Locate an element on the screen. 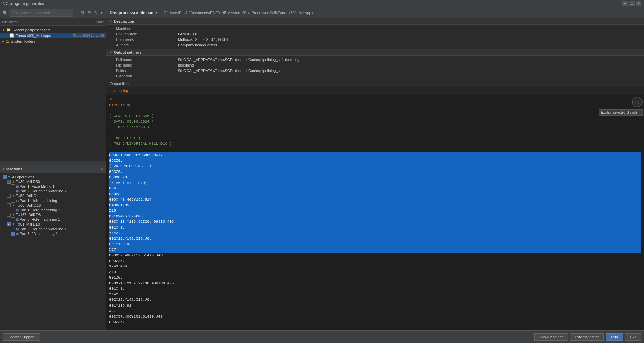  add-folder-icon: ⊞ is located at coordinates (82, 13).